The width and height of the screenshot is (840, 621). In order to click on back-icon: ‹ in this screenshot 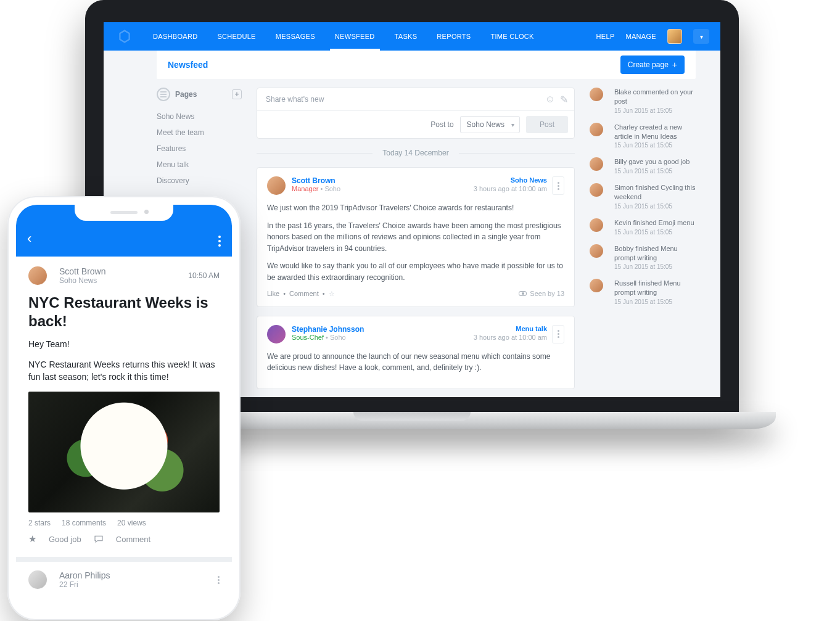, I will do `click(30, 239)`.